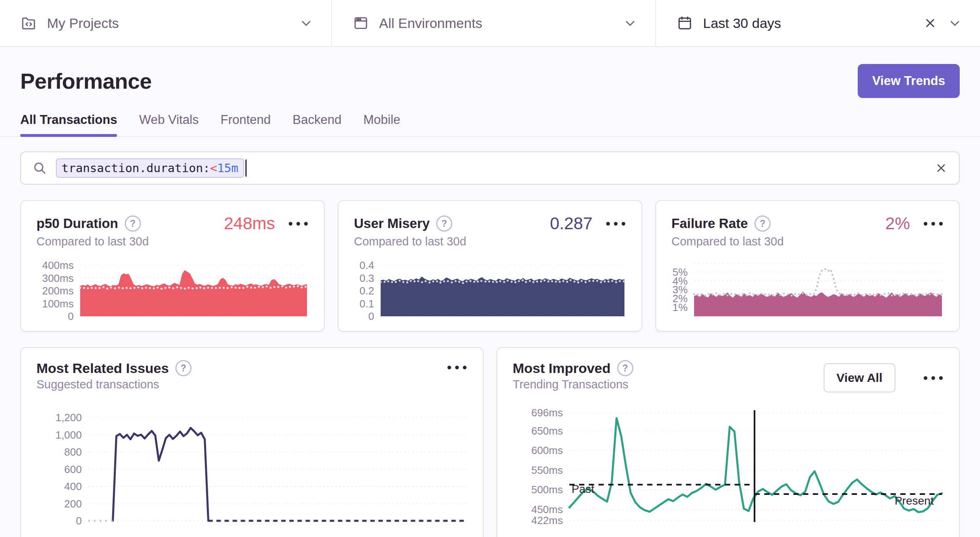 This screenshot has width=980, height=537. What do you see at coordinates (490, 72) in the screenshot?
I see `page-header: Performance View Trends` at bounding box center [490, 72].